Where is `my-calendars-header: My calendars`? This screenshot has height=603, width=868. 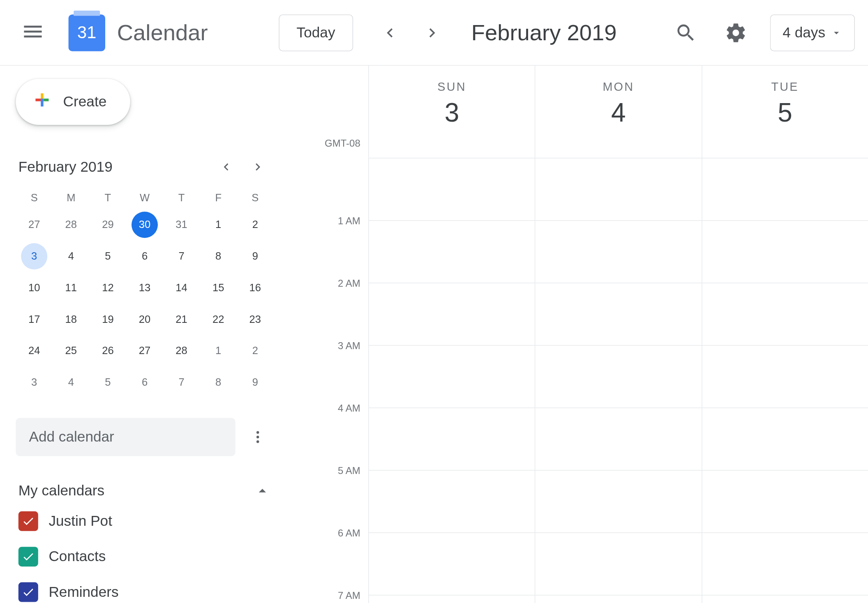 my-calendars-header: My calendars is located at coordinates (145, 491).